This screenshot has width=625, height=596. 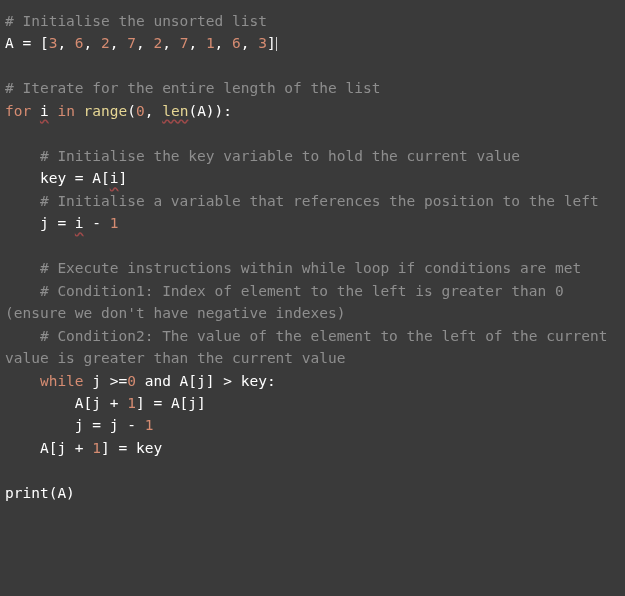 What do you see at coordinates (106, 111) in the screenshot?
I see `fn-range: range` at bounding box center [106, 111].